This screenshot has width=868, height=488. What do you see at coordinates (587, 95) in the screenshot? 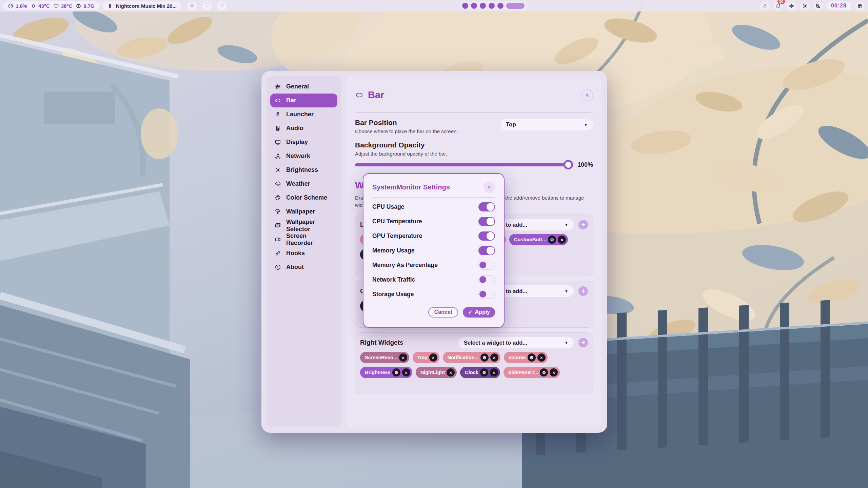
I see `window-close-button: ×` at bounding box center [587, 95].